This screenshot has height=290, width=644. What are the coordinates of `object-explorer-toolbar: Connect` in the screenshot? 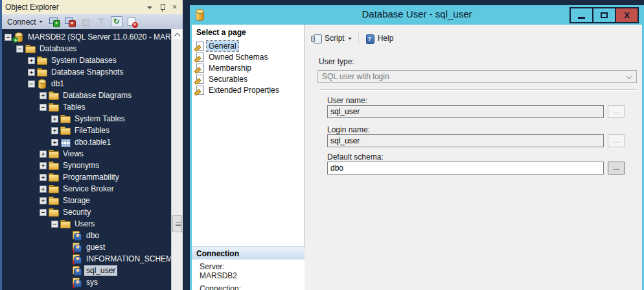 It's located at (92, 22).